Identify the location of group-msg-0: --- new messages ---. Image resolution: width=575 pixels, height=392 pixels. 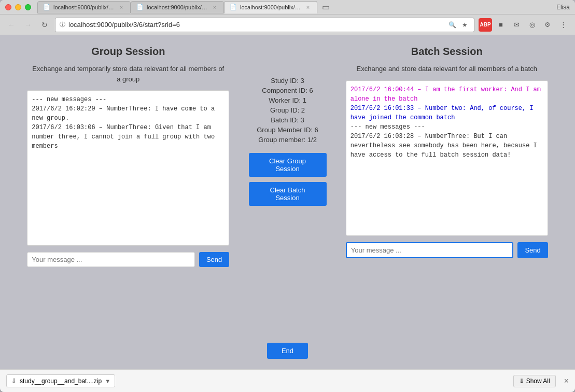
(128, 100).